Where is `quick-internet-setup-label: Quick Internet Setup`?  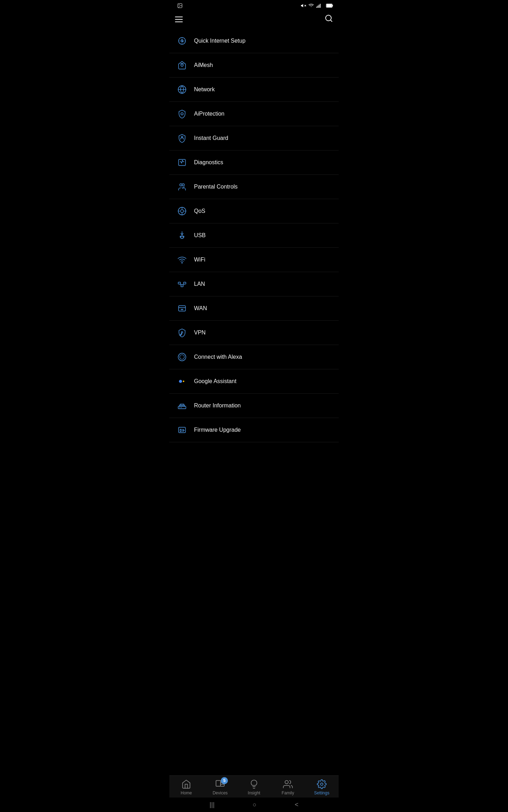 quick-internet-setup-label: Quick Internet Setup is located at coordinates (220, 41).